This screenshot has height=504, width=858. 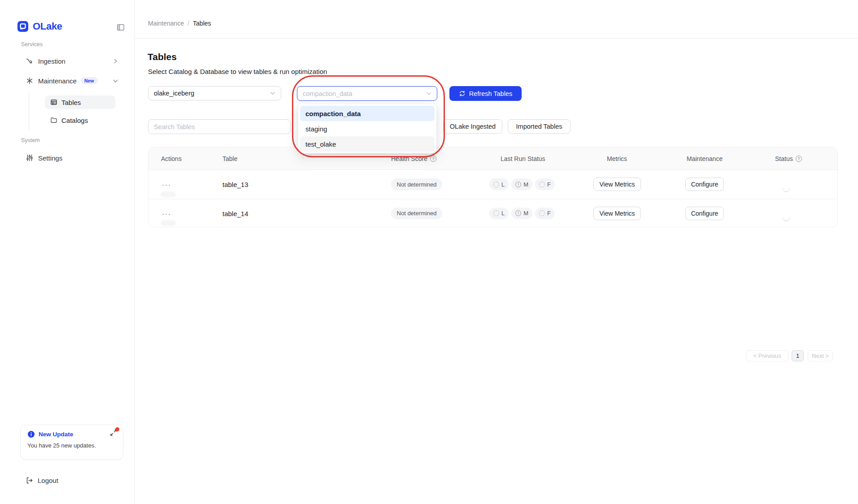 What do you see at coordinates (23, 26) in the screenshot?
I see `olake-logo-icon` at bounding box center [23, 26].